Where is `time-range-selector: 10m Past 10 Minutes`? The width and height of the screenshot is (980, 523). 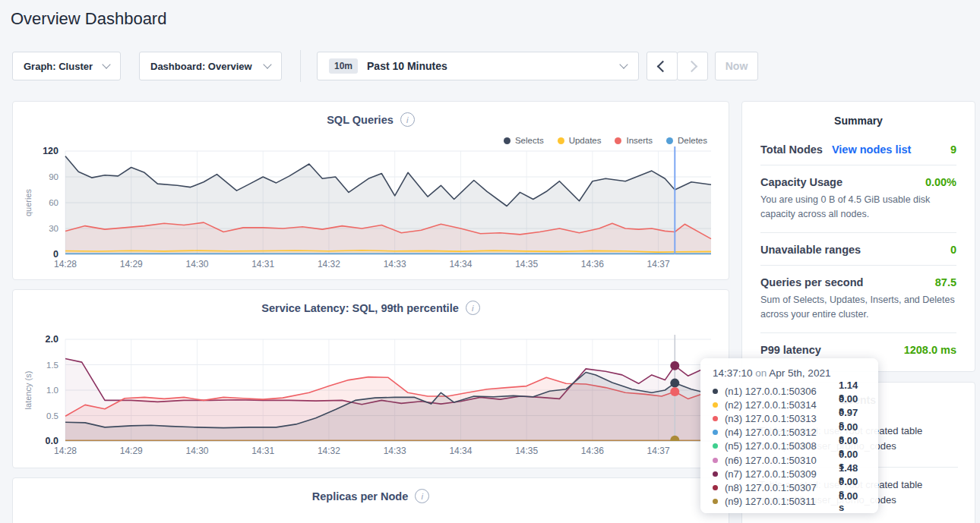 time-range-selector: 10m Past 10 Minutes is located at coordinates (478, 66).